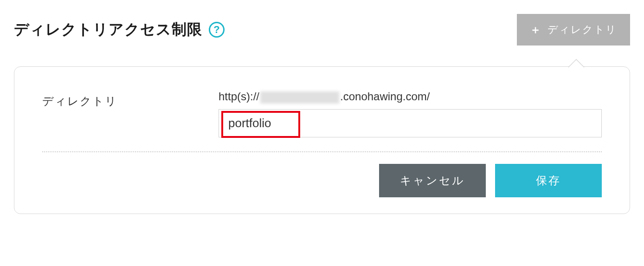 The image size is (644, 266). What do you see at coordinates (385, 97) in the screenshot?
I see `url-prefix-after: .conohawing.com/` at bounding box center [385, 97].